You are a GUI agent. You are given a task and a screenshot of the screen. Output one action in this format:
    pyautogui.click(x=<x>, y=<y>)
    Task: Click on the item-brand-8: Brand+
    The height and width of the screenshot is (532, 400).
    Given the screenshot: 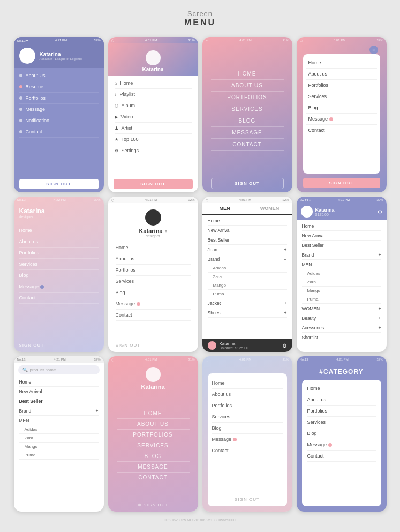 What is the action you would take?
    pyautogui.click(x=342, y=255)
    